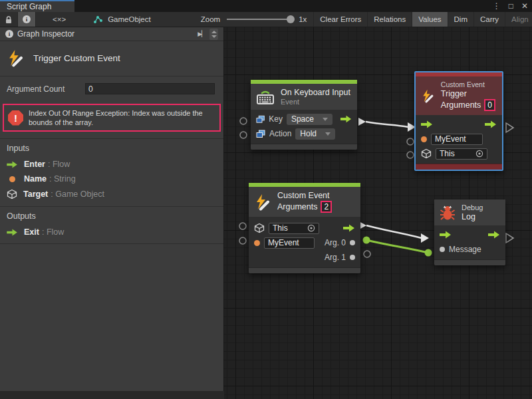 Image resolution: width=532 pixels, height=399 pixels. What do you see at coordinates (43, 89) in the screenshot?
I see `argument-count-label: Argument Count` at bounding box center [43, 89].